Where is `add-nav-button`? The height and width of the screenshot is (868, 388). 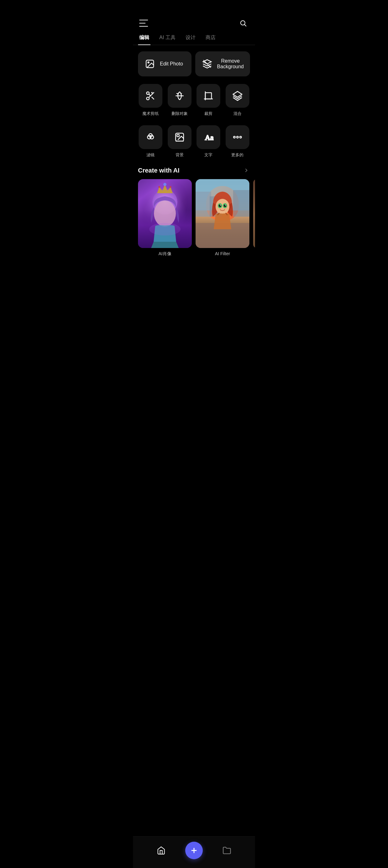 add-nav-button is located at coordinates (194, 850).